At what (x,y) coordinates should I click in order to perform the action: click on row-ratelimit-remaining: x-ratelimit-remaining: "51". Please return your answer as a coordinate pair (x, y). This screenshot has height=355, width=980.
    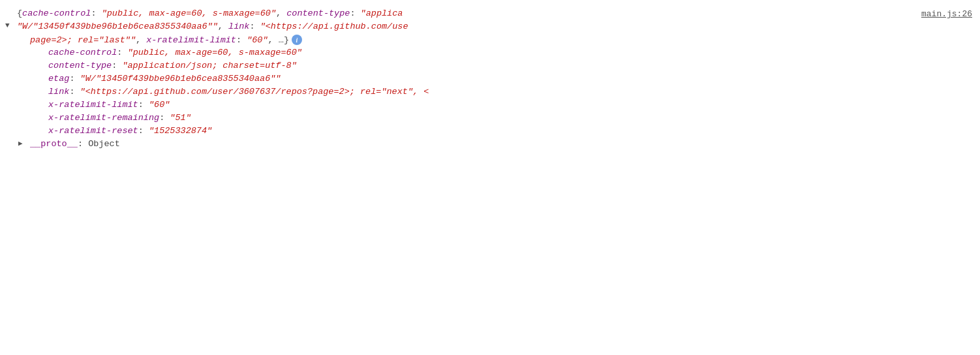
    Looking at the image, I should click on (490, 119).